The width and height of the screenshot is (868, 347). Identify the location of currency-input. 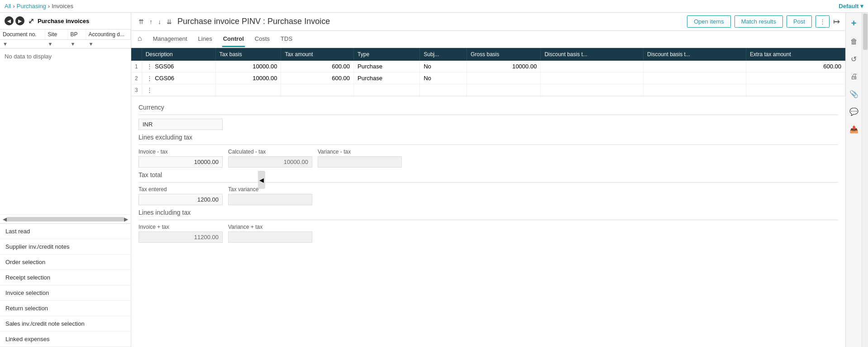
(181, 124).